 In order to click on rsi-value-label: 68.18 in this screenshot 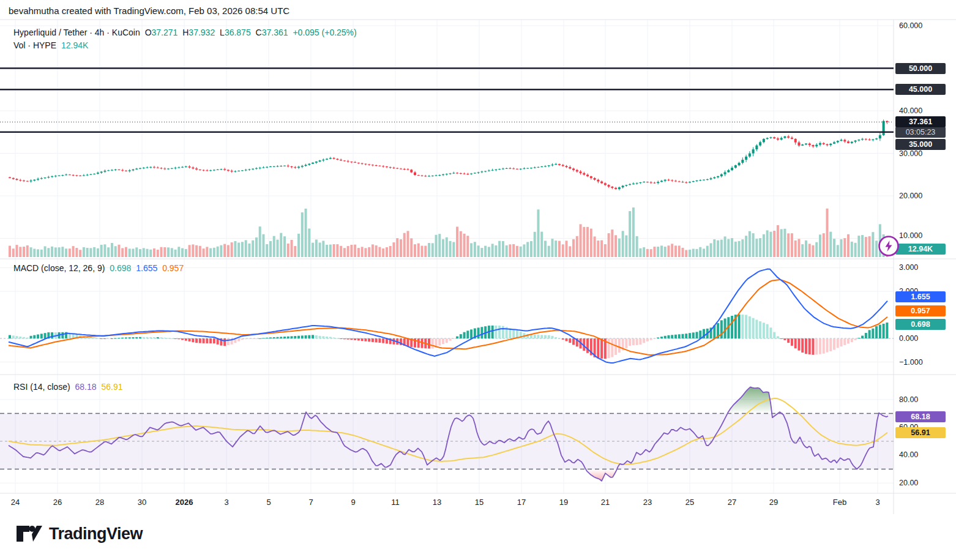, I will do `click(921, 417)`.